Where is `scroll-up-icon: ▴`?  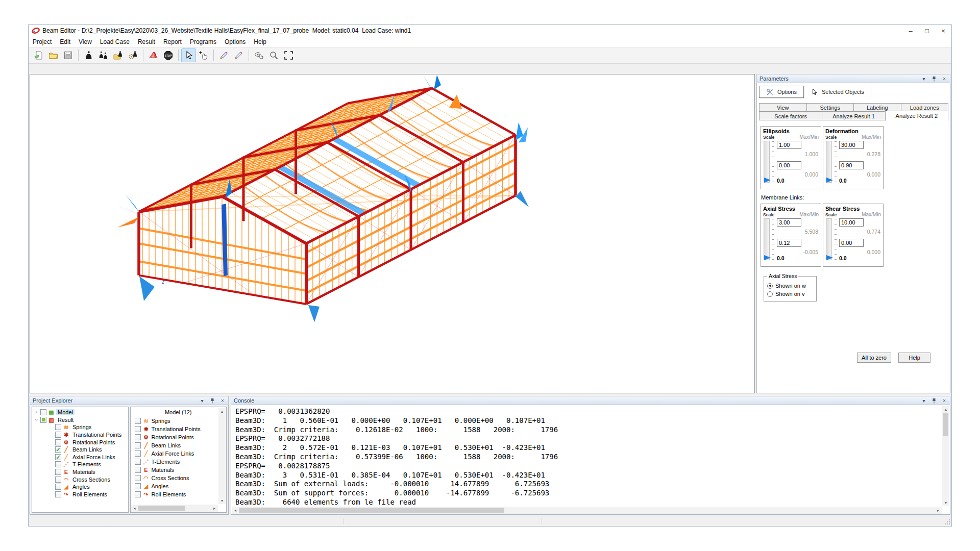
scroll-up-icon: ▴ is located at coordinates (946, 409).